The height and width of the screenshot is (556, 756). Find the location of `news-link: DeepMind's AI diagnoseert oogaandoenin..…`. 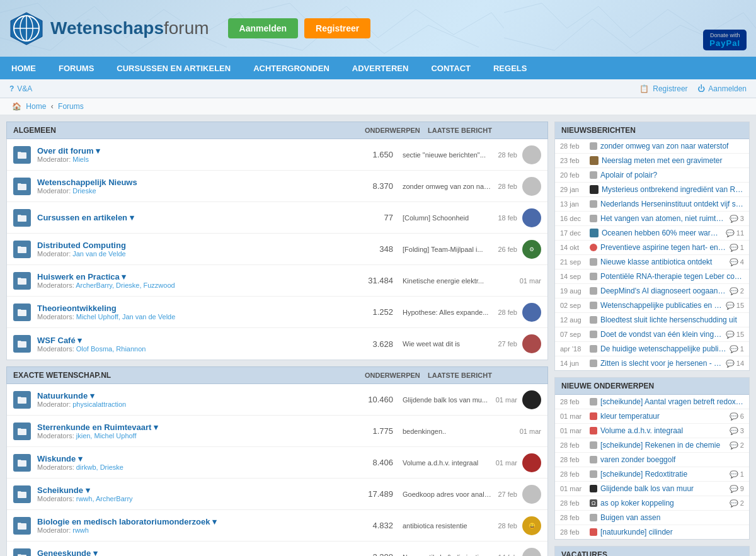

news-link: DeepMind's AI diagnoseert oogaandoenin..… is located at coordinates (663, 291).